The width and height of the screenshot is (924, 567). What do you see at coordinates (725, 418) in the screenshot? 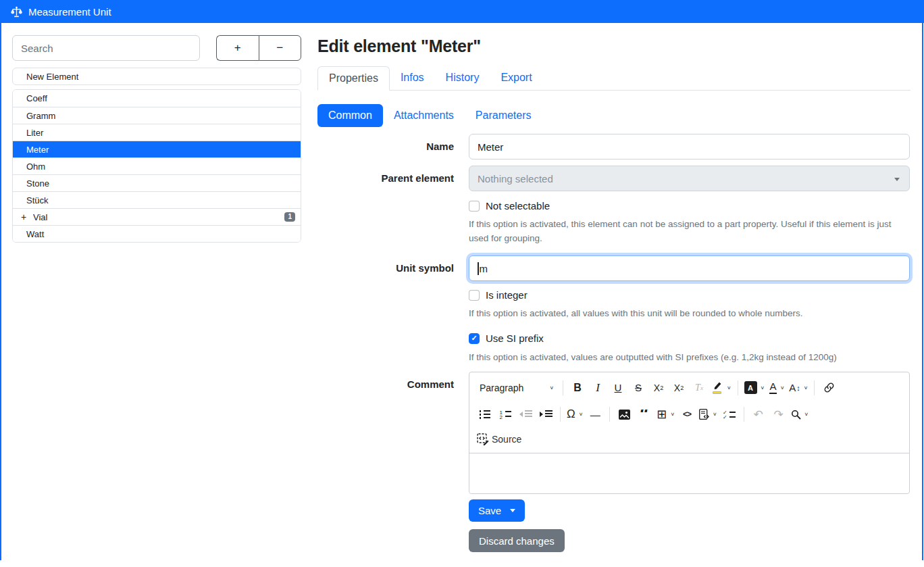
I see `check-glyph: ✓` at bounding box center [725, 418].